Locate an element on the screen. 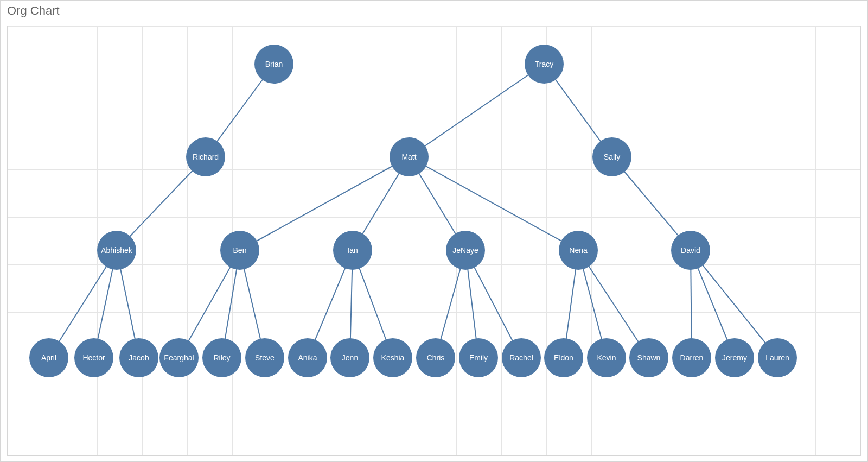 Image resolution: width=868 pixels, height=462 pixels. node-label: Chris is located at coordinates (436, 358).